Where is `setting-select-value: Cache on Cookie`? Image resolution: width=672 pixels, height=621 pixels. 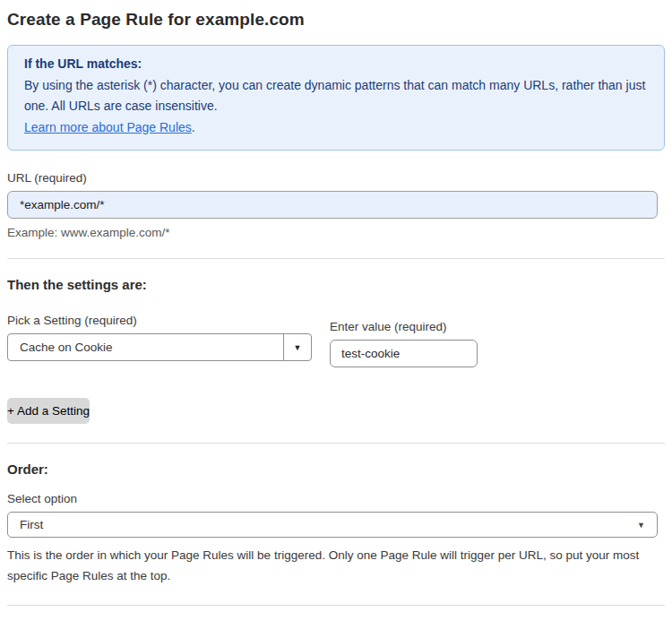 setting-select-value: Cache on Cookie is located at coordinates (61, 348).